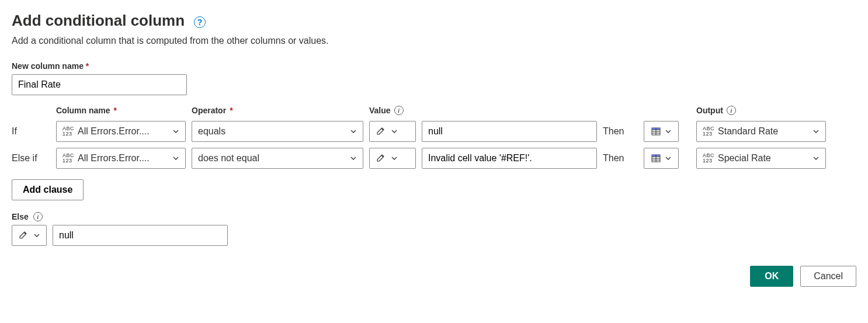 The image size is (868, 323). What do you see at coordinates (31, 131) in the screenshot?
I see `clause-prefix-if: If` at bounding box center [31, 131].